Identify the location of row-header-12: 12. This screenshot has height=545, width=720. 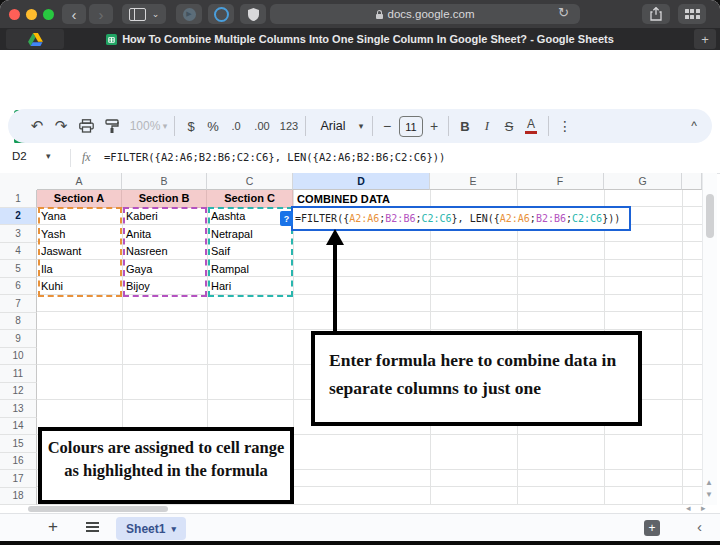
(18, 392).